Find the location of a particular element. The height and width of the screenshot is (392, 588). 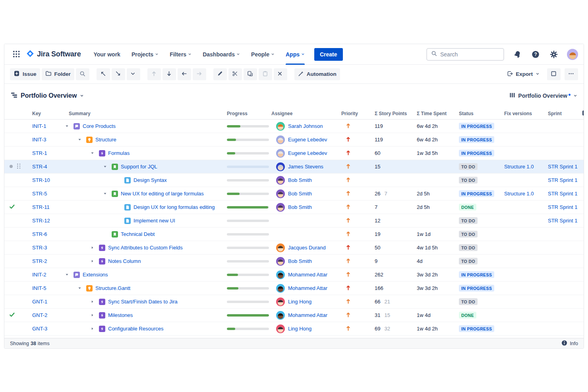

issue-key-link: INIT-1 is located at coordinates (39, 126).